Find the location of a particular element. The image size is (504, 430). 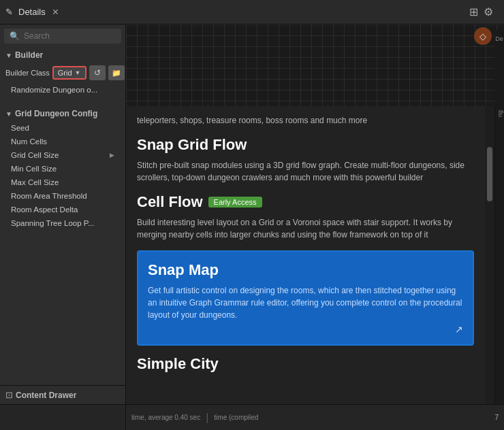

far-right-panel: ng is located at coordinates (499, 255).